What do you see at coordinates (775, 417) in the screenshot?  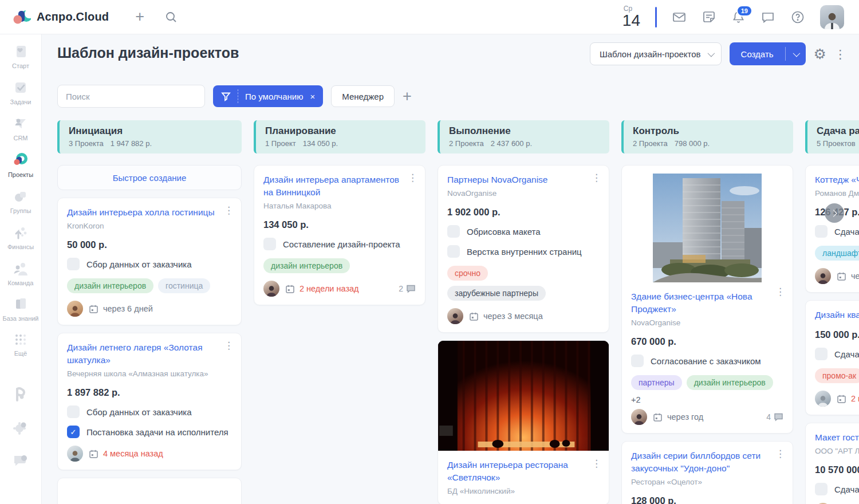 I see `comments-count: 4` at bounding box center [775, 417].